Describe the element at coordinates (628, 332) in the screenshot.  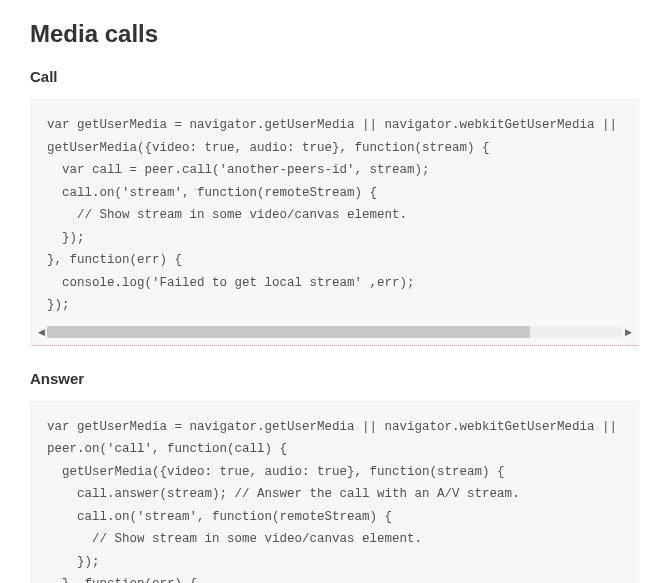
I see `scroll-right-arrow-icon: ▶` at that location.